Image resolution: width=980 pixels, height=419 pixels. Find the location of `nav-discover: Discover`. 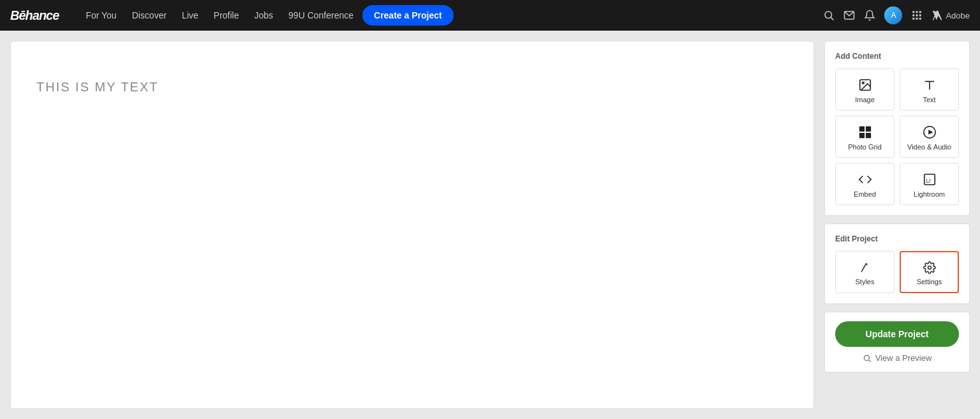

nav-discover: Discover is located at coordinates (149, 15).